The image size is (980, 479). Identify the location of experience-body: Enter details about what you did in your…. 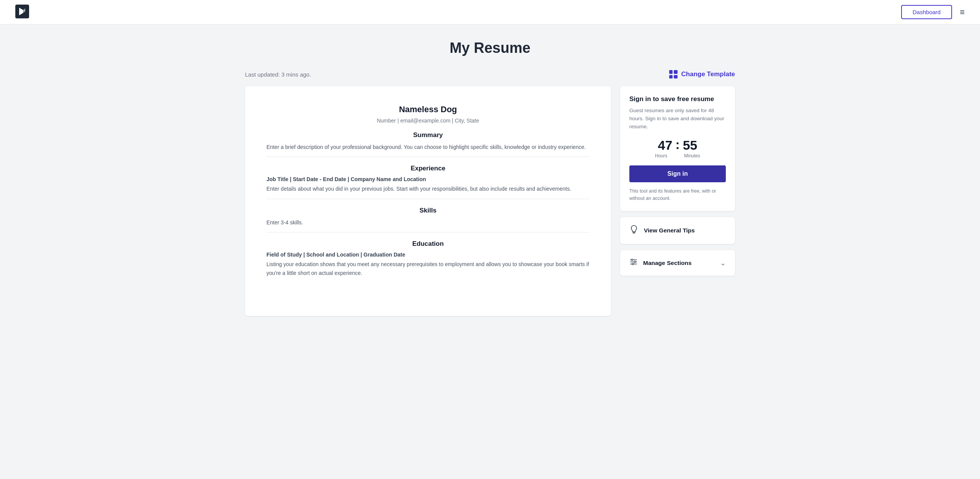
(428, 189).